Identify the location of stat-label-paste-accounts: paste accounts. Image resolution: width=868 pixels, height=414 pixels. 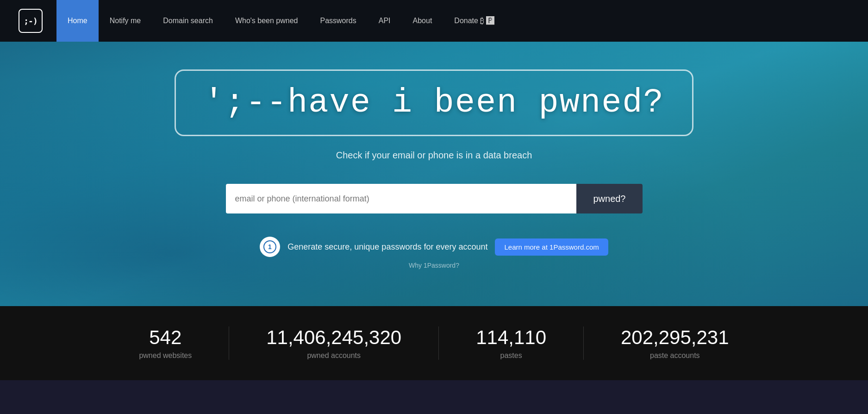
(675, 356).